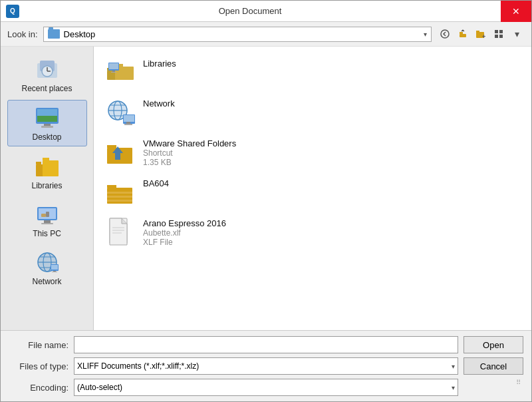  Describe the element at coordinates (23, 35) in the screenshot. I see `look-in-label: Look in:` at that location.